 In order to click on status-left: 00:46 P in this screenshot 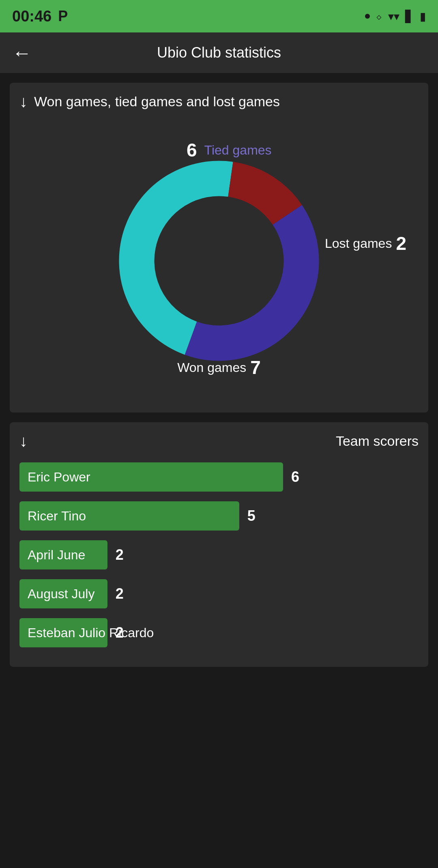, I will do `click(40, 16)`.